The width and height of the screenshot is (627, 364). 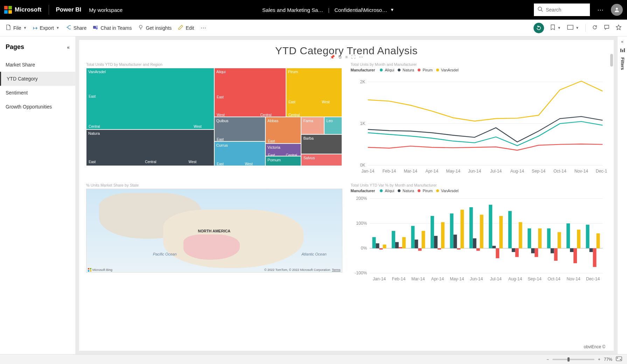 What do you see at coordinates (69, 10) in the screenshot?
I see `product-label: Power BI` at bounding box center [69, 10].